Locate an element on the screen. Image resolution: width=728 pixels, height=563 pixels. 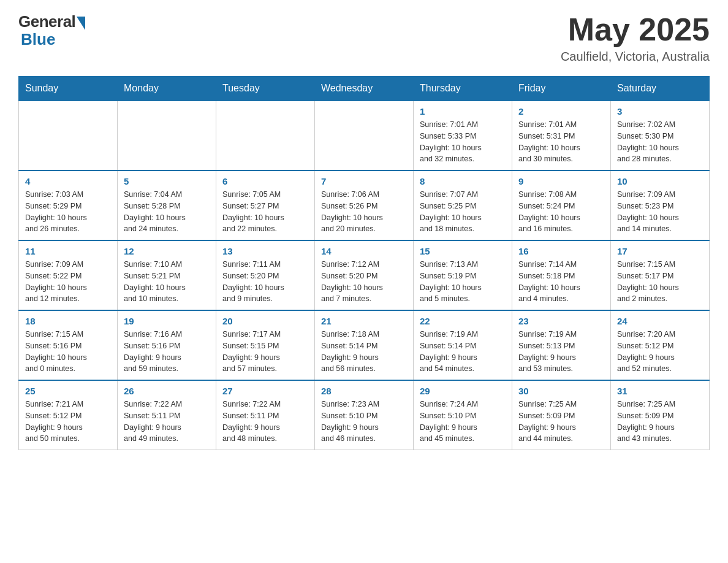
day-number: 27 is located at coordinates (265, 391).